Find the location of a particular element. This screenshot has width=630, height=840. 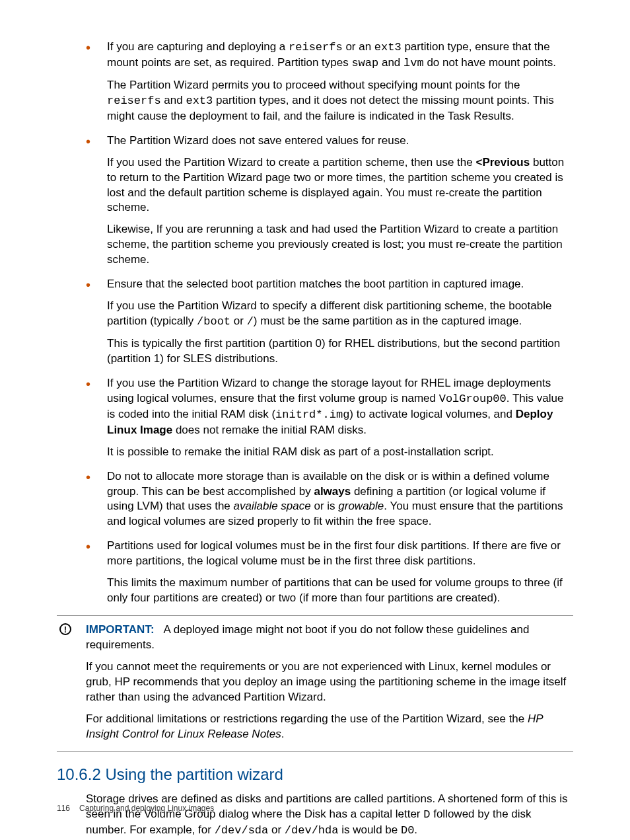

important-block: IMPORTANT:A deployed image might not boo… is located at coordinates (315, 682).